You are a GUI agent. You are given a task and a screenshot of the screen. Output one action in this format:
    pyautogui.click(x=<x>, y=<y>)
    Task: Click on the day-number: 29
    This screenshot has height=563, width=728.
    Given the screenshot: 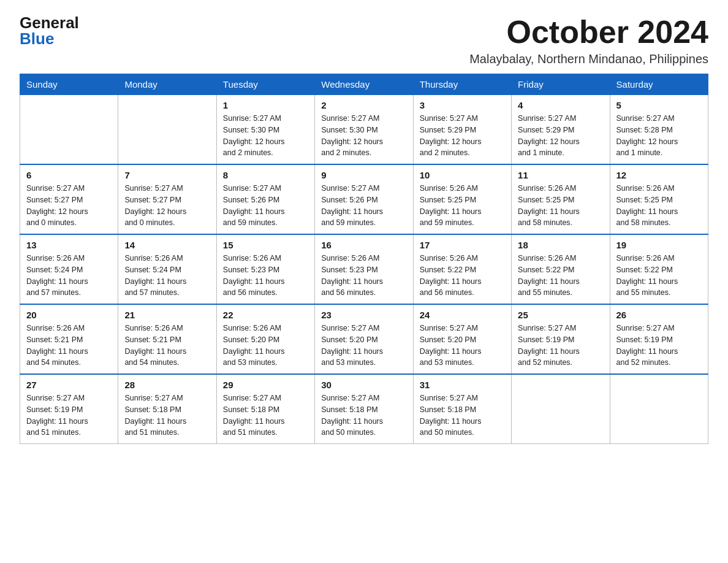 What is the action you would take?
    pyautogui.click(x=266, y=385)
    